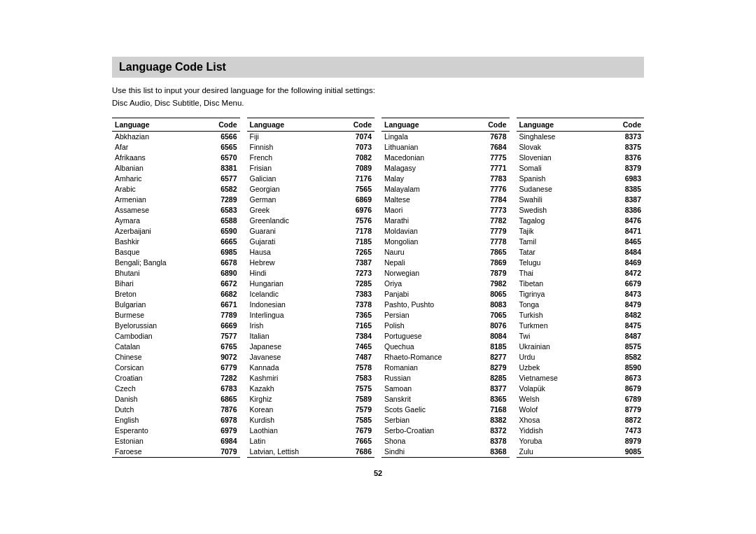  What do you see at coordinates (176, 336) in the screenshot?
I see `table-row: Cambodian7577` at bounding box center [176, 336].